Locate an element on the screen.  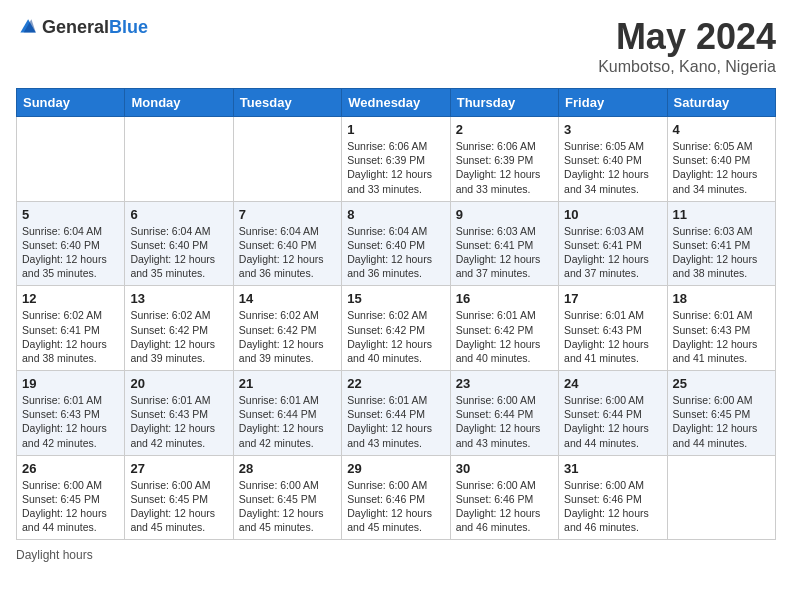
day-cell: 4Sunrise: 6:05 AM Sunset: 6:40 PM Daylig… is located at coordinates (721, 160).